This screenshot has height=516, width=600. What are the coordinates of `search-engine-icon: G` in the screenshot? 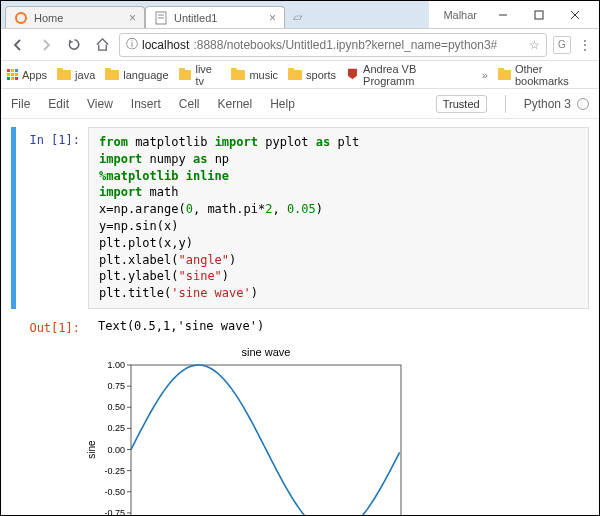 It's located at (562, 45).